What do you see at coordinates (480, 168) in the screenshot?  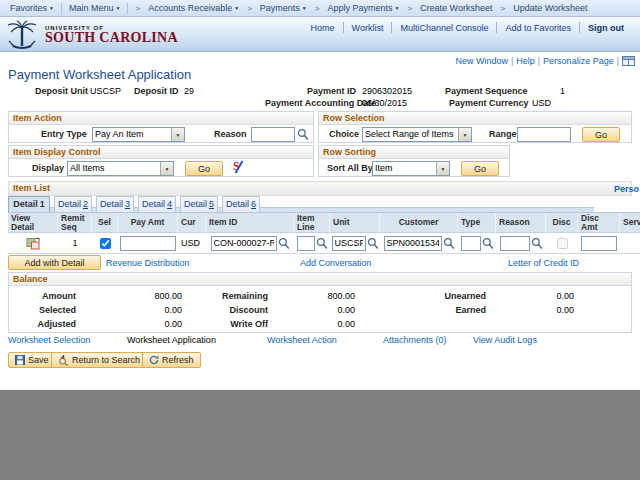 I see `row-sorting-go-button: Go` at bounding box center [480, 168].